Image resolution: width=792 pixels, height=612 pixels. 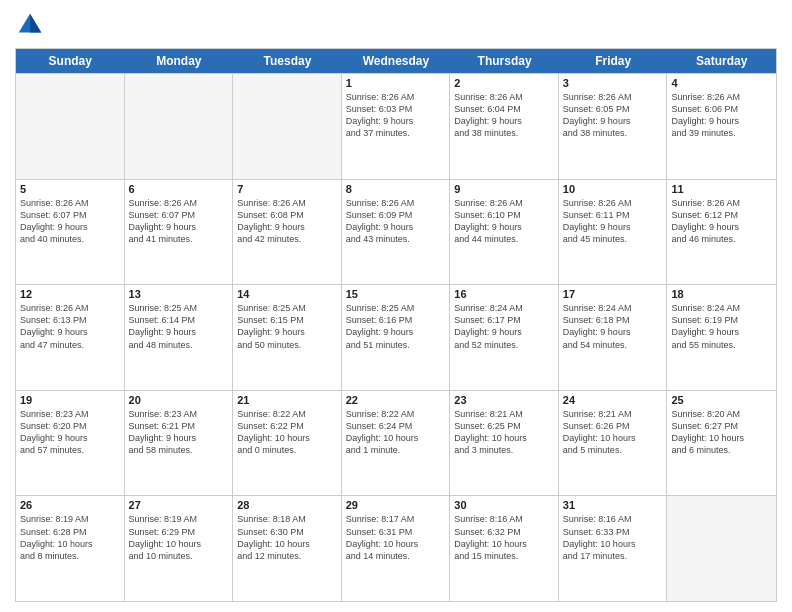 What do you see at coordinates (614, 444) in the screenshot?
I see `calendar-cell: 24Sunrise: 8:21 AM Sunset: 6:26 PM Dayli…` at bounding box center [614, 444].